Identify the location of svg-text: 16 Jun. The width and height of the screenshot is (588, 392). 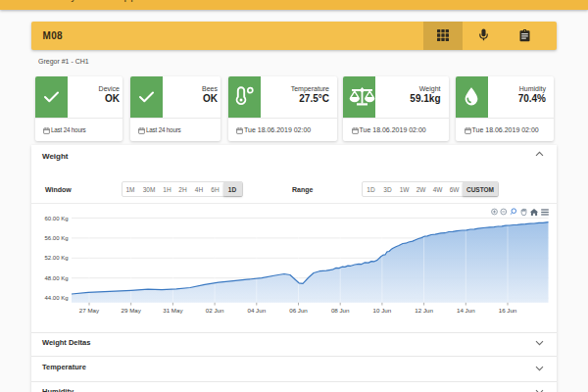
(508, 310).